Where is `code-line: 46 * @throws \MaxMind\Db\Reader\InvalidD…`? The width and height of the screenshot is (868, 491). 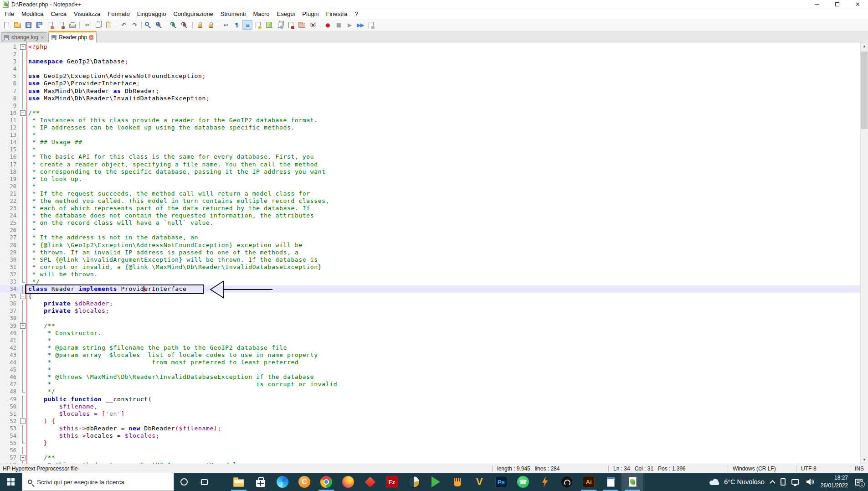
code-line: 46 * @throws \MaxMind\Db\Reader\InvalidD… is located at coordinates (434, 377).